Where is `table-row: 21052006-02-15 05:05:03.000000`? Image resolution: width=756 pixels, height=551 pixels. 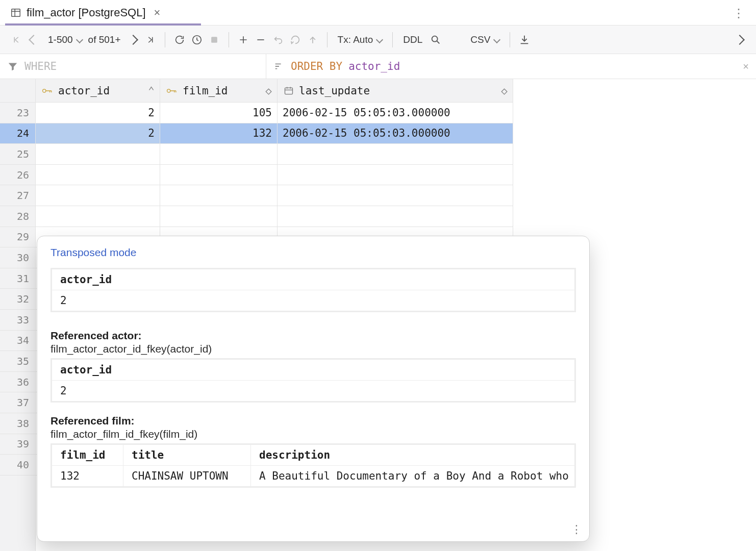 table-row: 21052006-02-15 05:05:03.000000 is located at coordinates (274, 113).